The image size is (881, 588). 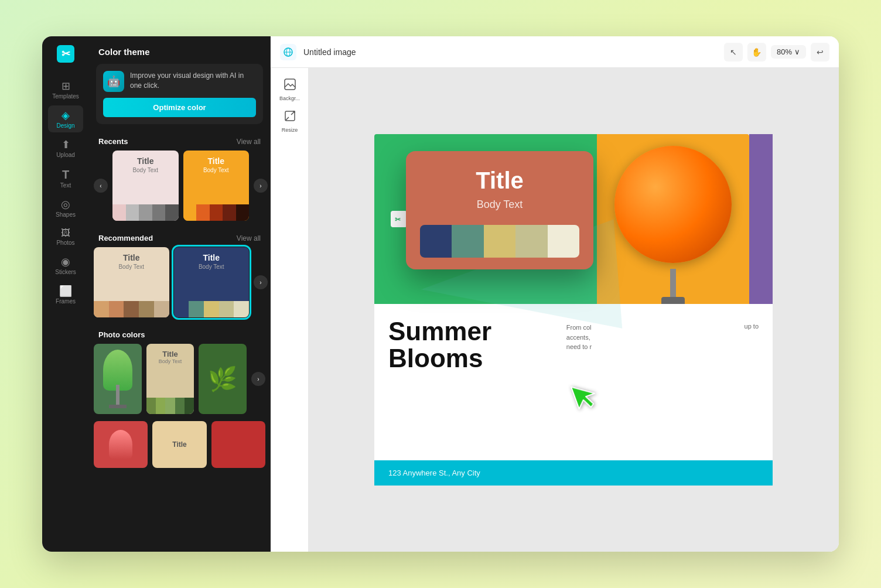 What do you see at coordinates (66, 208) in the screenshot?
I see `sidebar-item-shapes: ◎ Shapes` at bounding box center [66, 208].